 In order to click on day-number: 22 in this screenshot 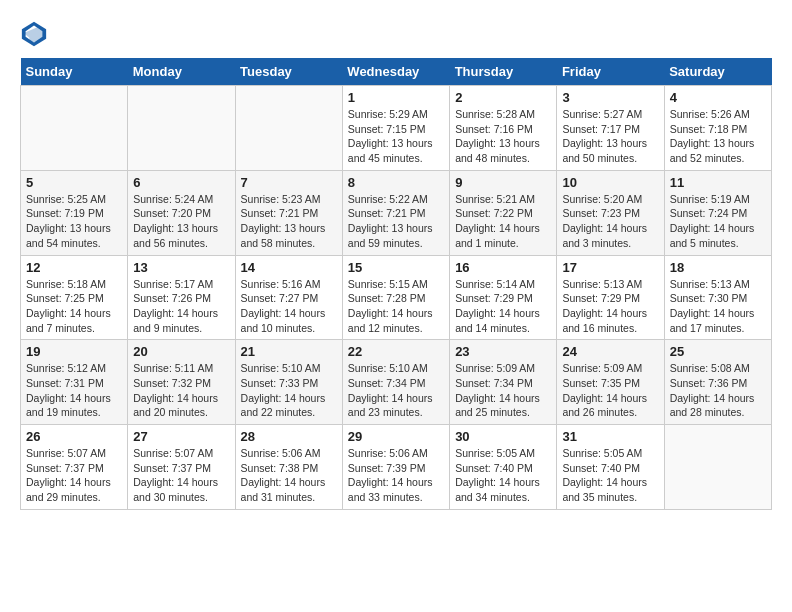, I will do `click(396, 352)`.